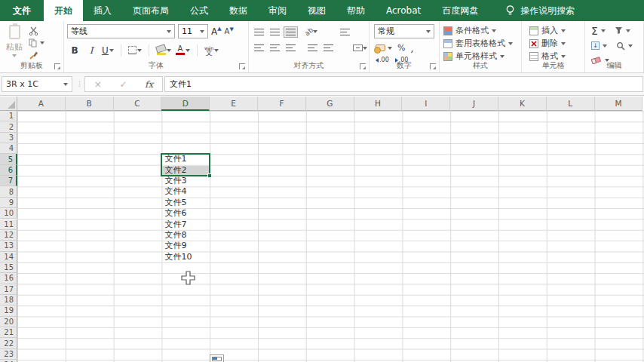 This screenshot has height=362, width=644. I want to click on column-header-H: H, so click(379, 104).